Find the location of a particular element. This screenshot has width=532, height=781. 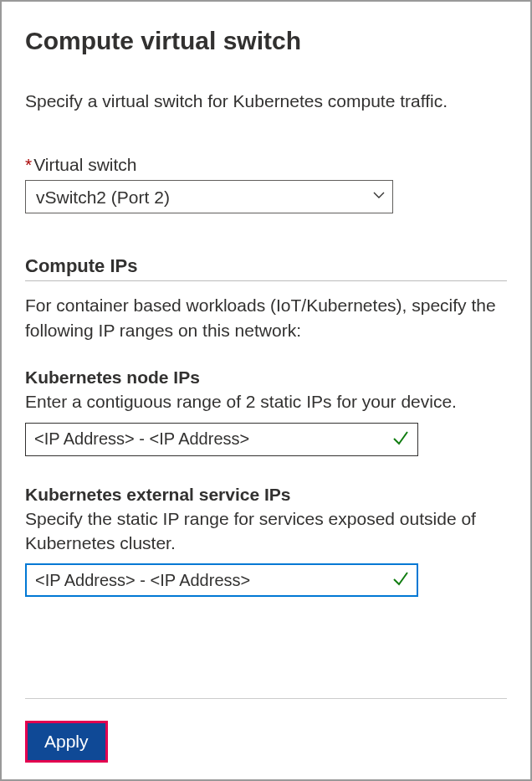

page-subtitle: Specify a virtual switch for Kubernetes … is located at coordinates (266, 100).